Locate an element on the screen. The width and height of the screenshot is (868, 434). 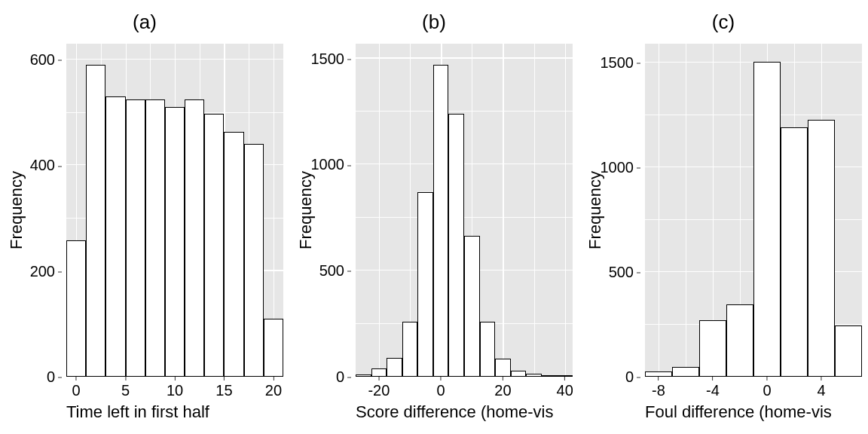
y-tick-column: 0200400600 is located at coordinates (47, 210).